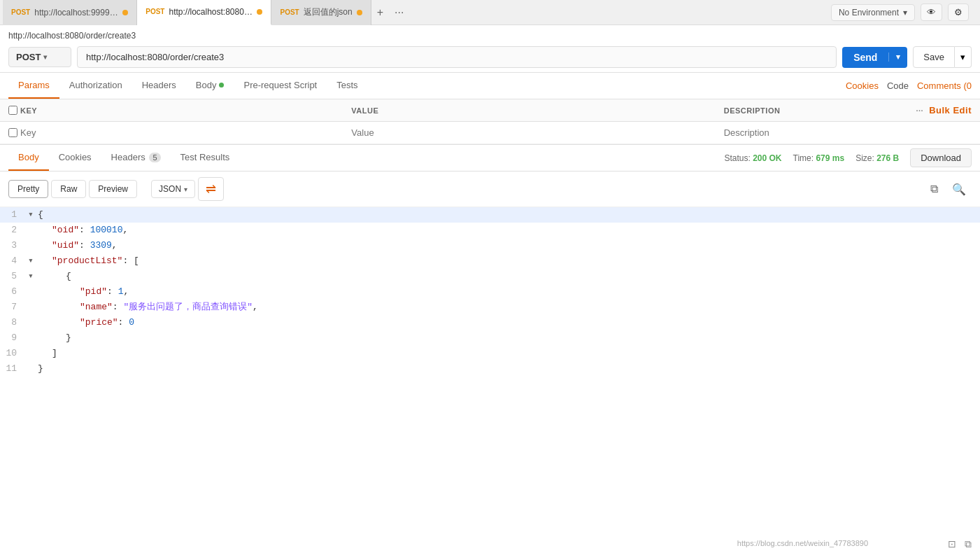 Image resolution: width=980 pixels, height=553 pixels. What do you see at coordinates (34, 85) in the screenshot?
I see `tab-params-label: Params` at bounding box center [34, 85].